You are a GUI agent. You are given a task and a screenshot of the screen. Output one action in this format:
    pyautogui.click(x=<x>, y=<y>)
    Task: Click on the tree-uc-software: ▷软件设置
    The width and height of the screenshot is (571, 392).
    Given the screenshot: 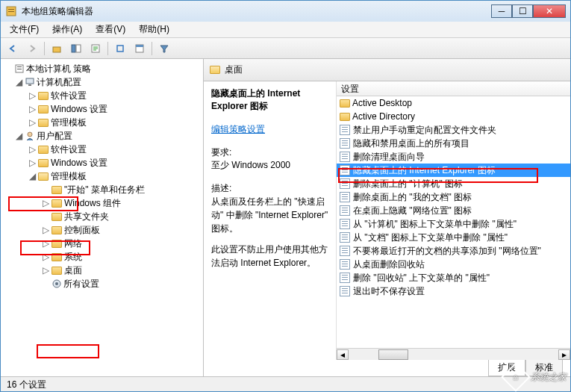 What is the action you would take?
    pyautogui.click(x=102, y=149)
    